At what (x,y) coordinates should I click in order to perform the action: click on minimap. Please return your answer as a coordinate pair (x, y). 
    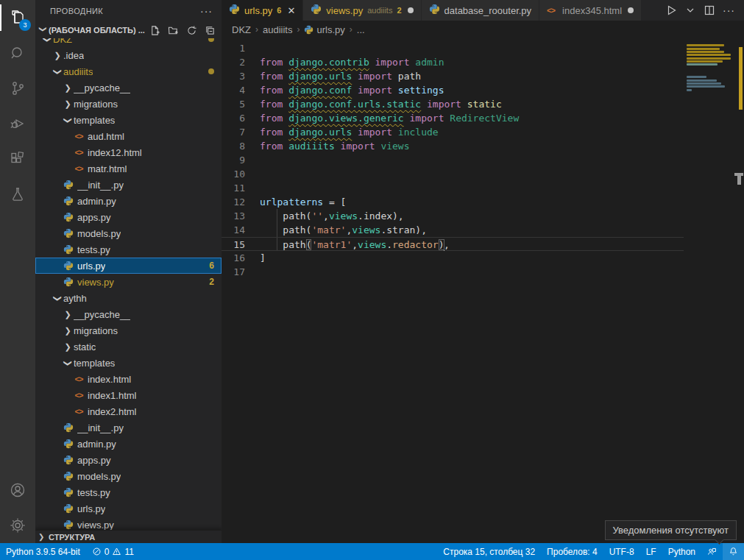
    Looking at the image, I should click on (709, 291).